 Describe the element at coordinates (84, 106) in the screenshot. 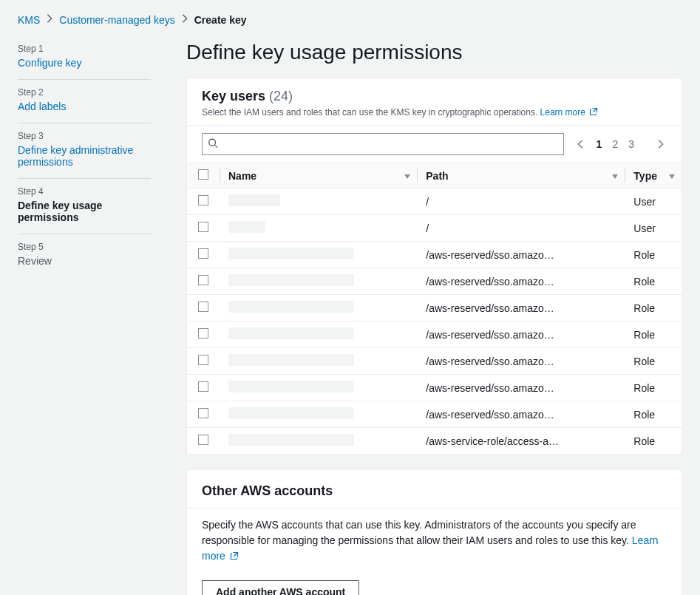

I see `step-title: Add labels` at that location.